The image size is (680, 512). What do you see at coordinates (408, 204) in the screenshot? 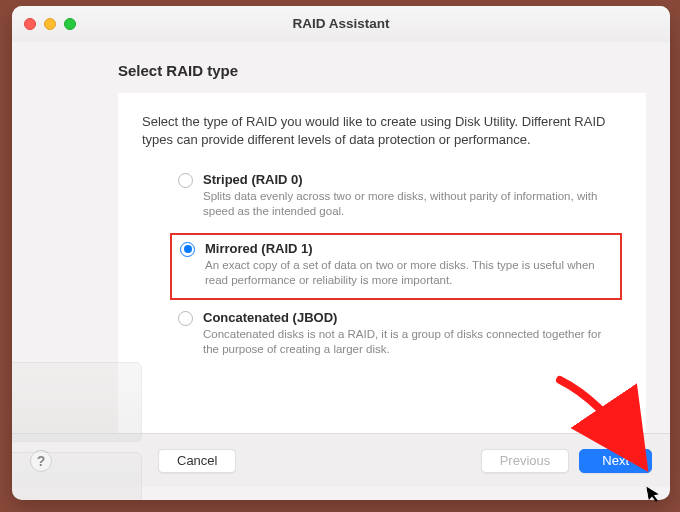
I see `option-desc: Splits data evenly across two or more di…` at bounding box center [408, 204].